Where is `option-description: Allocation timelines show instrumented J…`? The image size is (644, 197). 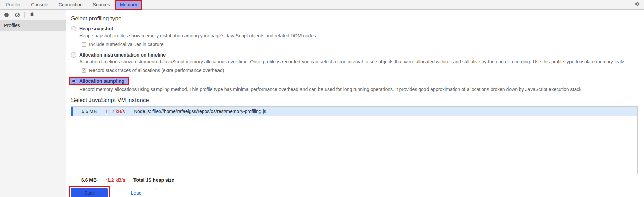
option-description: Allocation timelines show instrumented J… is located at coordinates (359, 62).